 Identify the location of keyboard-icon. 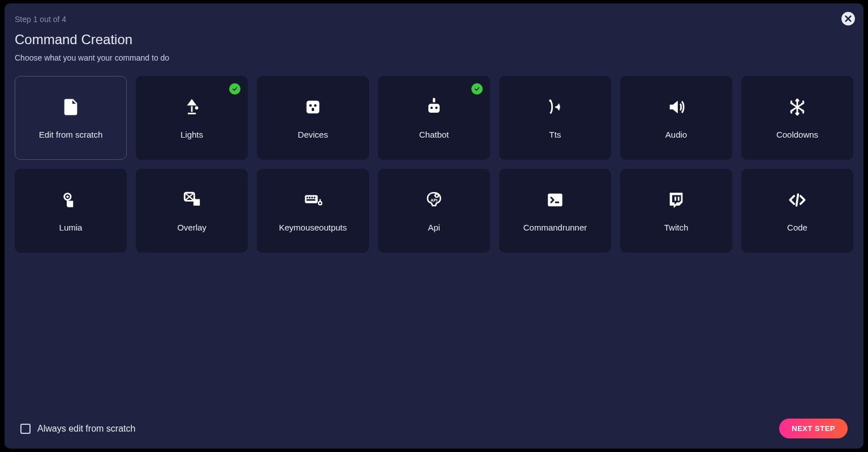
(313, 200).